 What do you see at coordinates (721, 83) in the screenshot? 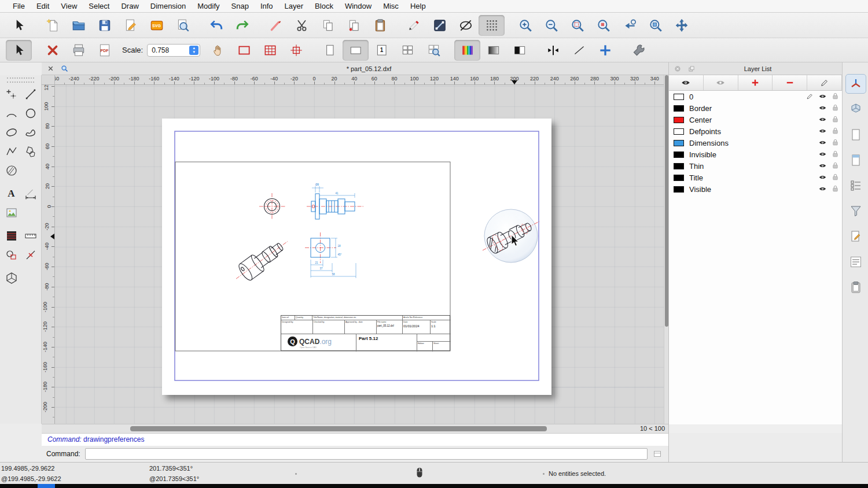
I see `hide-all-layers-button` at bounding box center [721, 83].